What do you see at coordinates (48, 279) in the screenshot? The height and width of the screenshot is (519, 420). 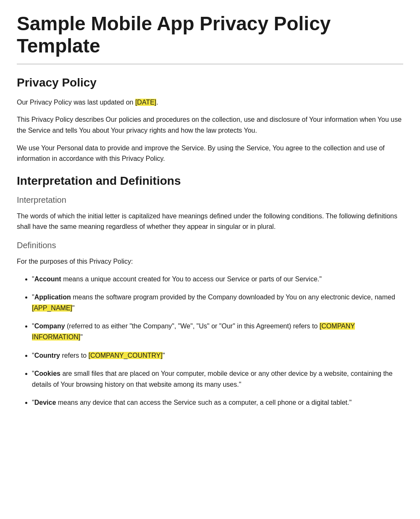 I see `term-account: Account` at bounding box center [48, 279].